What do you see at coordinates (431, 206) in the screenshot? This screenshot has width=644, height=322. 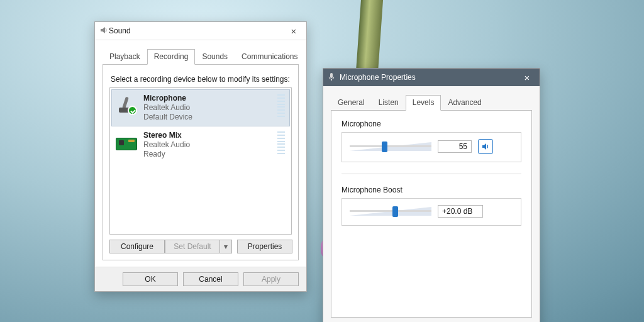 I see `microphone-boost-group: Microphone Boost +20.0 dB` at bounding box center [431, 206].